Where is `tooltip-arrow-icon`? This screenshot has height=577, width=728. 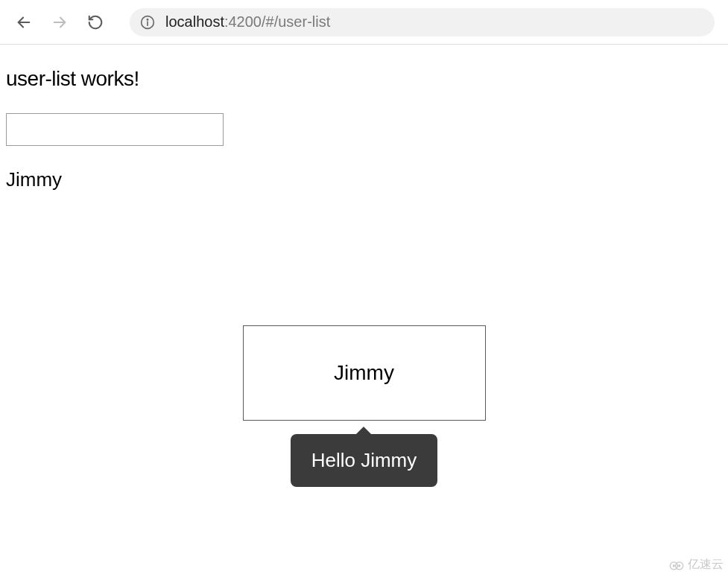 tooltip-arrow-icon is located at coordinates (364, 431).